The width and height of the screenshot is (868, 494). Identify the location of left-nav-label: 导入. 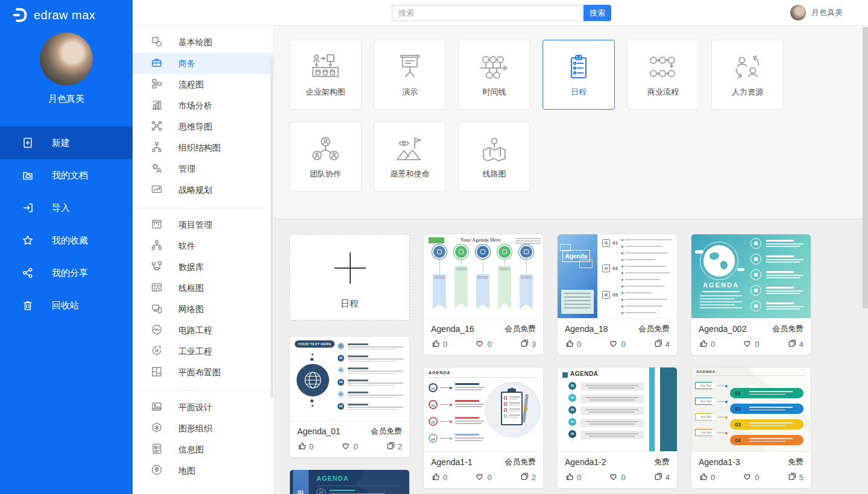
(61, 208).